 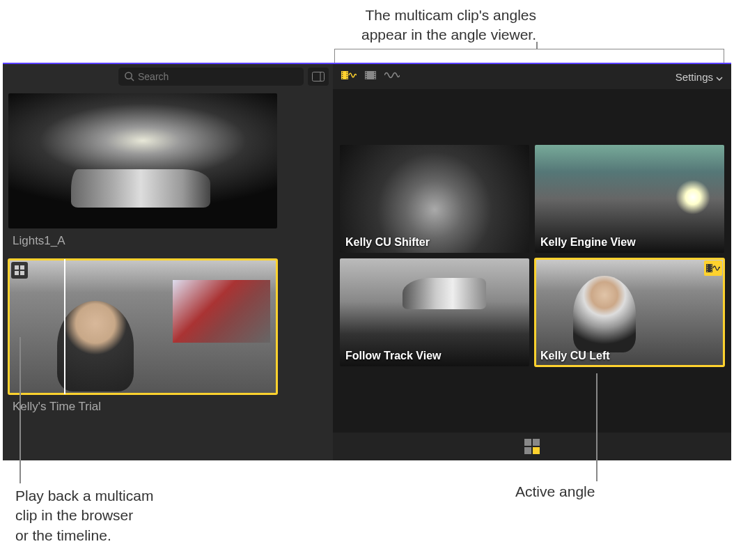 What do you see at coordinates (588, 242) in the screenshot?
I see `angle-label: Kelly Engine View` at bounding box center [588, 242].